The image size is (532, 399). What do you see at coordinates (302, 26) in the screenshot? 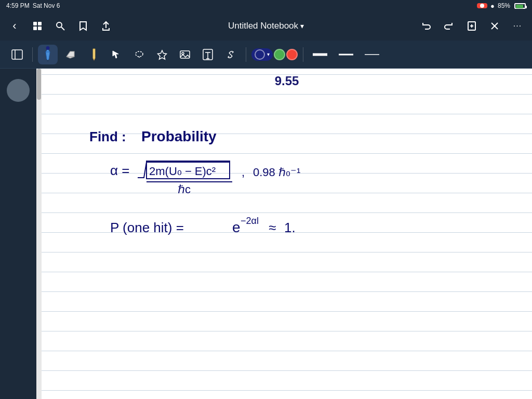
I see `title-chevron: ▾` at bounding box center [302, 26].